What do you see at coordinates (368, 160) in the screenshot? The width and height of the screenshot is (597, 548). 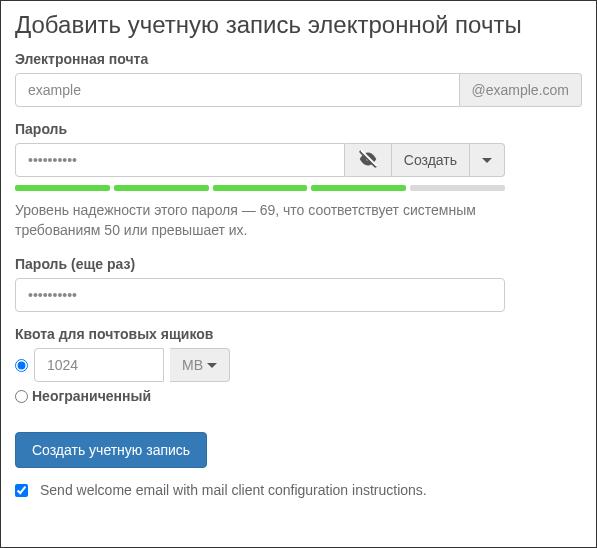 I see `toggle-password-visibility-button` at bounding box center [368, 160].